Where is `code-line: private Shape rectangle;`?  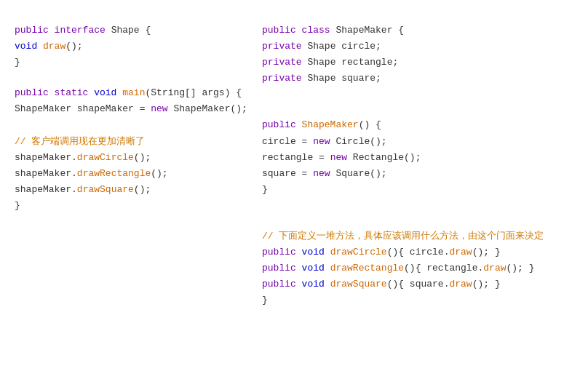
code-line: private Shape rectangle; is located at coordinates (418, 63).